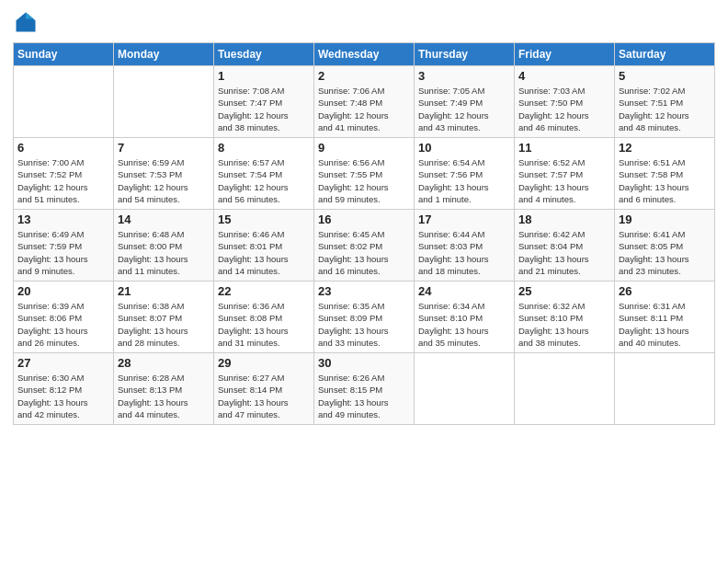 The height and width of the screenshot is (563, 728). Describe the element at coordinates (264, 291) in the screenshot. I see `day-number: 22` at that location.